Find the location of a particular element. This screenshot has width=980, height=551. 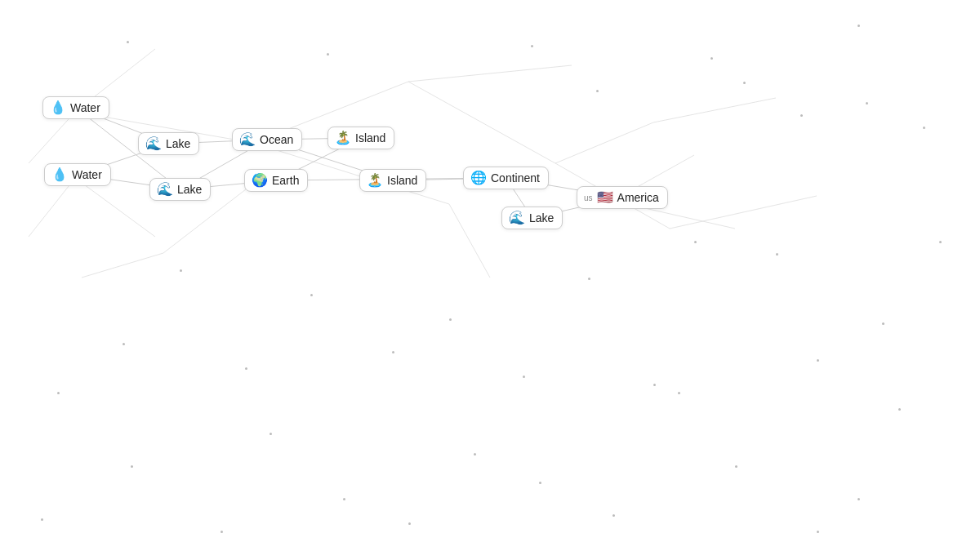

node-emoji: 🌐 is located at coordinates (479, 178).